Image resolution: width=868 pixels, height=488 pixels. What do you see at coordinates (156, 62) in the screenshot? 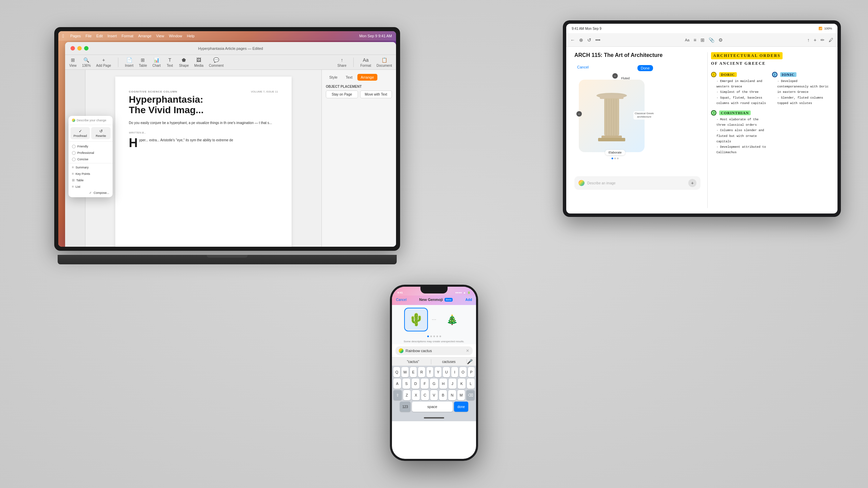
I see `toolbar-chart: 📊 Chart` at bounding box center [156, 62].